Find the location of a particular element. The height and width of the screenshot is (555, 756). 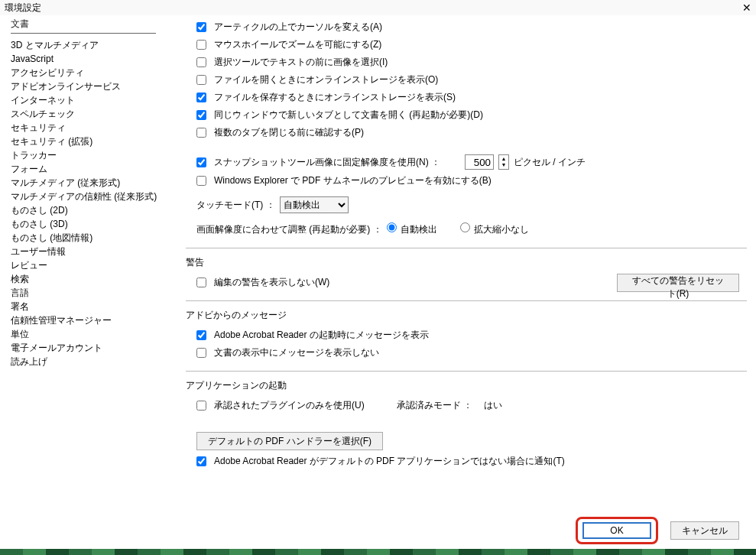

resolution-label: 画面解像度に合わせて調整 (再起動が必要) ： is located at coordinates (289, 229).